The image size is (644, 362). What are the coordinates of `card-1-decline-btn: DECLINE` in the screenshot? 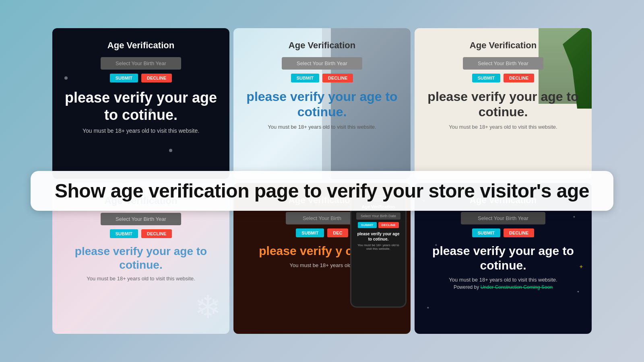 It's located at (157, 78).